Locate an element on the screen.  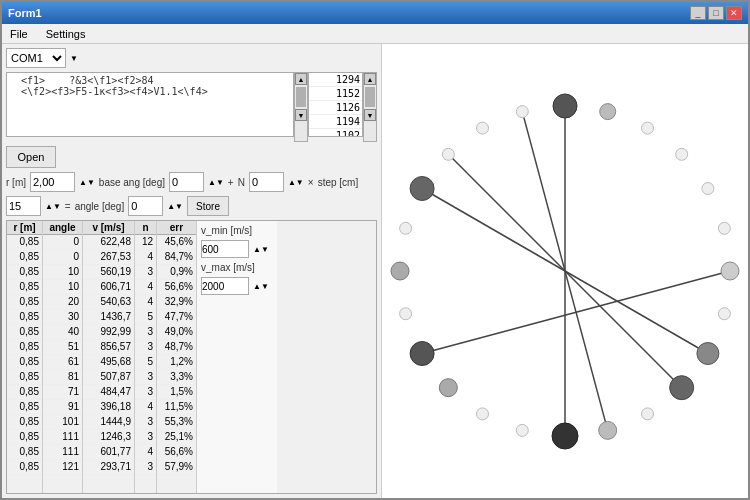
table-row: 48,7% is located at coordinates (176, 348).